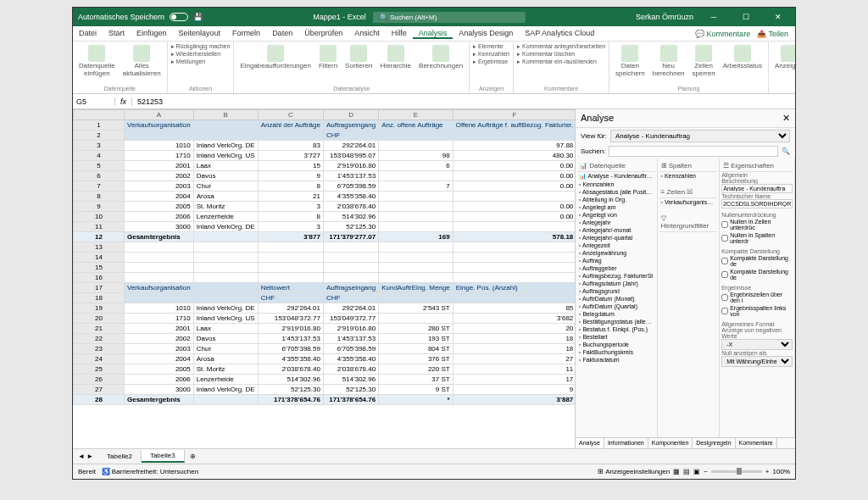 Image resolution: width=868 pixels, height=500 pixels. Describe the element at coordinates (616, 268) in the screenshot. I see `ds-item: ▫ Auftraggeber` at that location.